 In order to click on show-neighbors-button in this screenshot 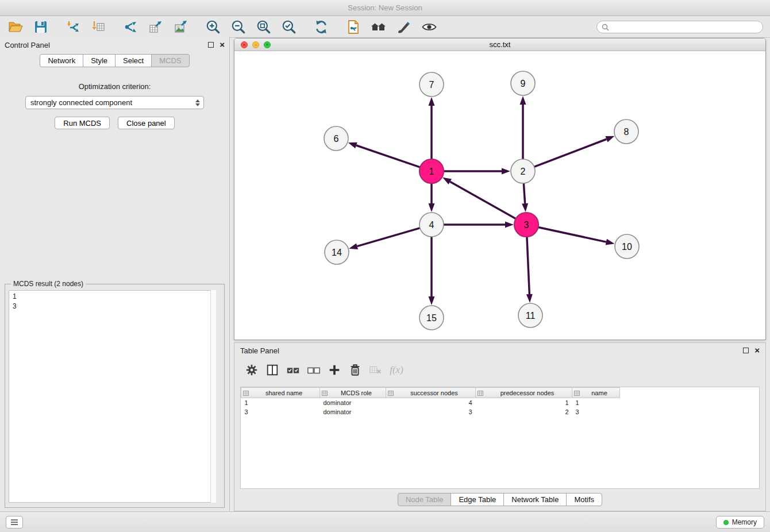, I will do `click(379, 27)`.